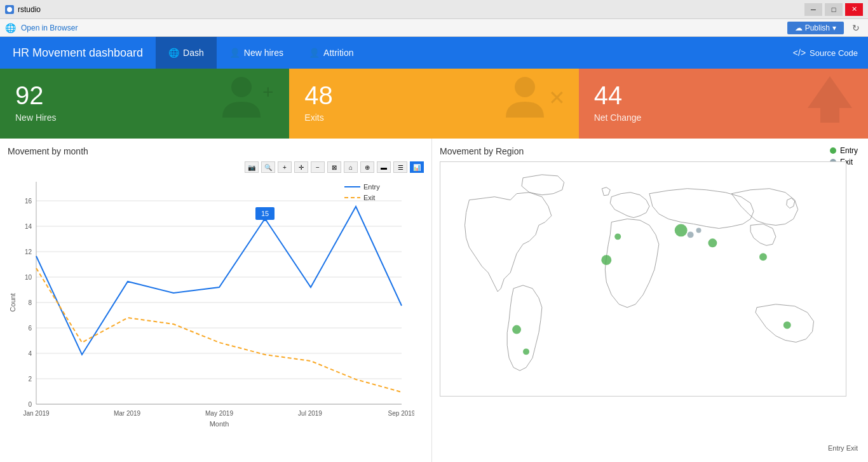  I want to click on source-code-label: Source Code, so click(834, 53).